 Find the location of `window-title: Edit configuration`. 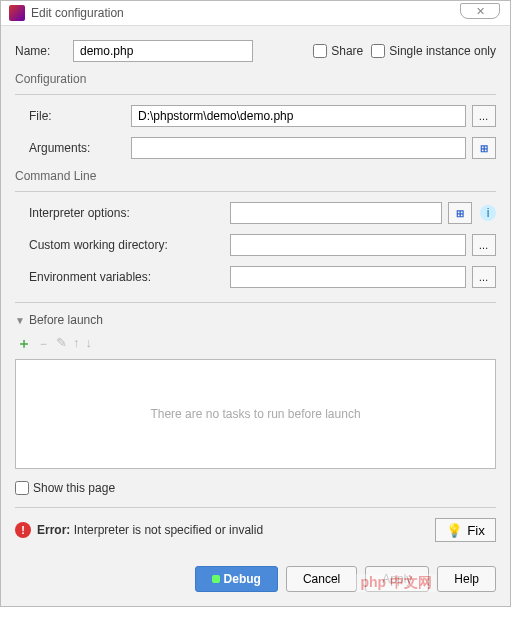

window-title: Edit configuration is located at coordinates (78, 13).